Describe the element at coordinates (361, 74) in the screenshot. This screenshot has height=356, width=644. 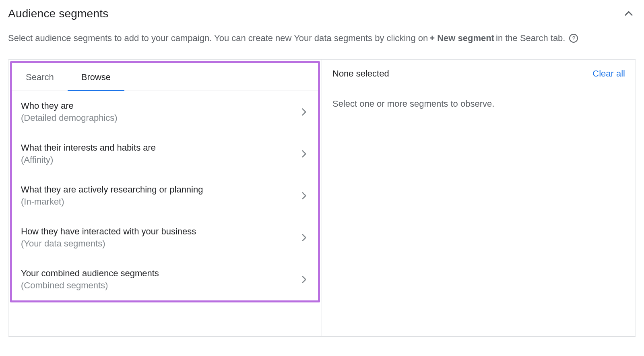
I see `selection-count-label: None selected` at that location.